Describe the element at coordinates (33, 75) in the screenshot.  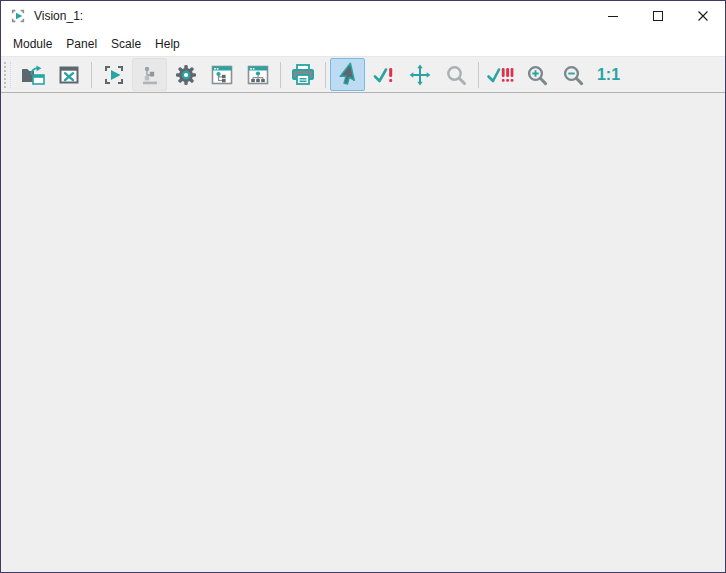
I see `folder-open-window-icon` at that location.